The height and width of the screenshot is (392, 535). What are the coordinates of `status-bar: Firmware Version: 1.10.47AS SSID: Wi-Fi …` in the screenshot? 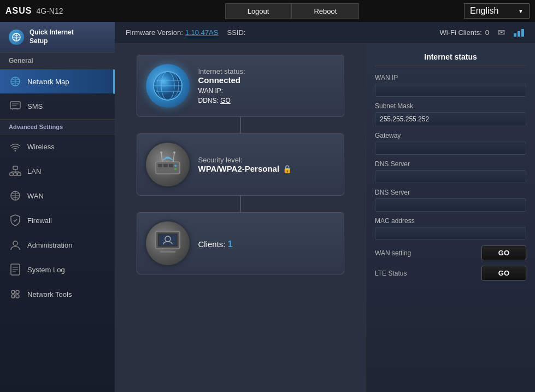 It's located at (325, 33).